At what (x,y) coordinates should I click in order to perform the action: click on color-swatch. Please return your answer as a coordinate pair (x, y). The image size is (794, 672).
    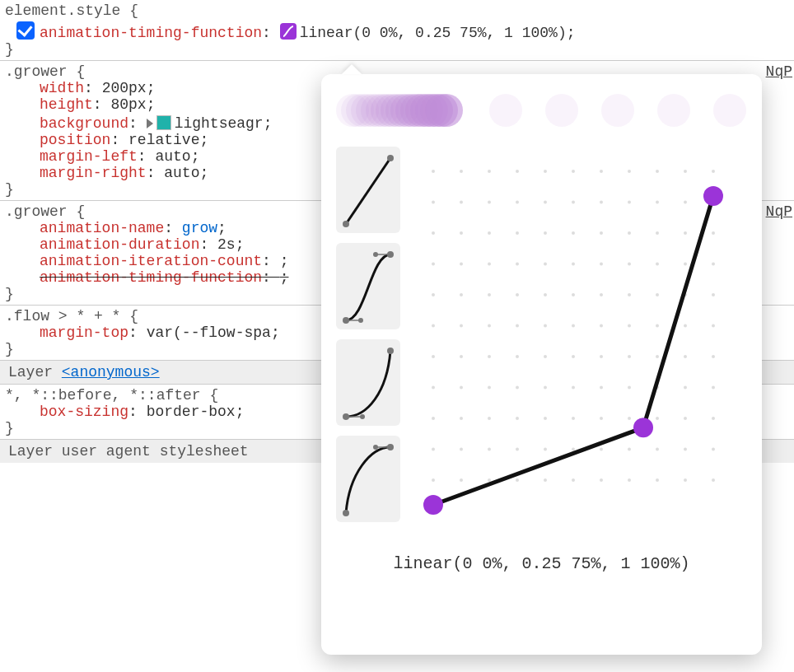
    Looking at the image, I should click on (164, 123).